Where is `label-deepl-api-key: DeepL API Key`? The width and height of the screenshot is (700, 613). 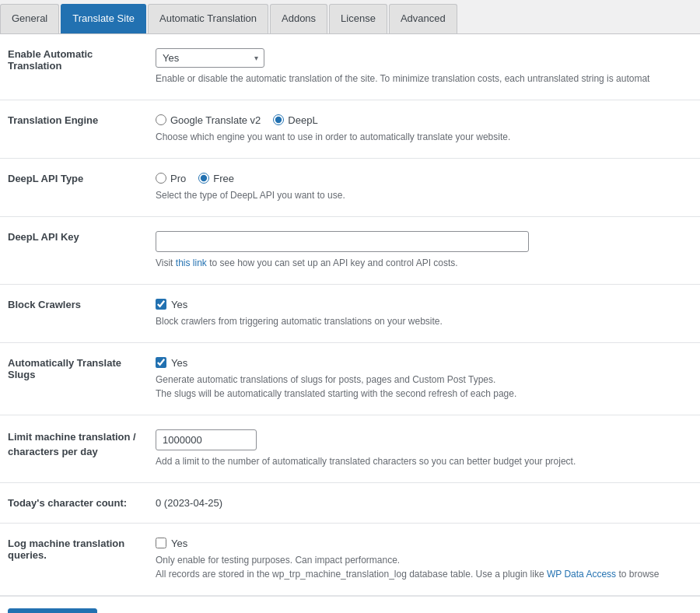
label-deepl-api-key: DeepL API Key is located at coordinates (78, 250).